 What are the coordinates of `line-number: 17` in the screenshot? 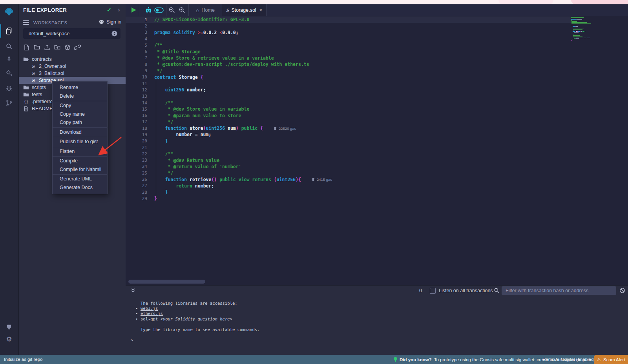 It's located at (137, 122).